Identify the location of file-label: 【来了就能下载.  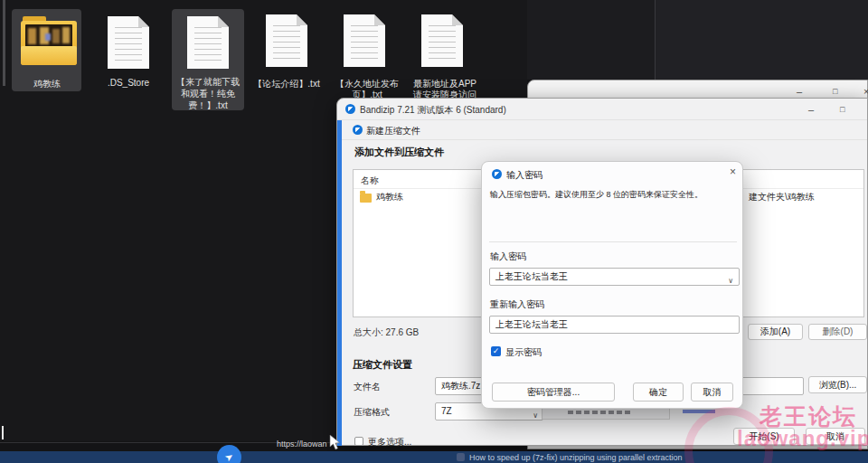
(208, 82).